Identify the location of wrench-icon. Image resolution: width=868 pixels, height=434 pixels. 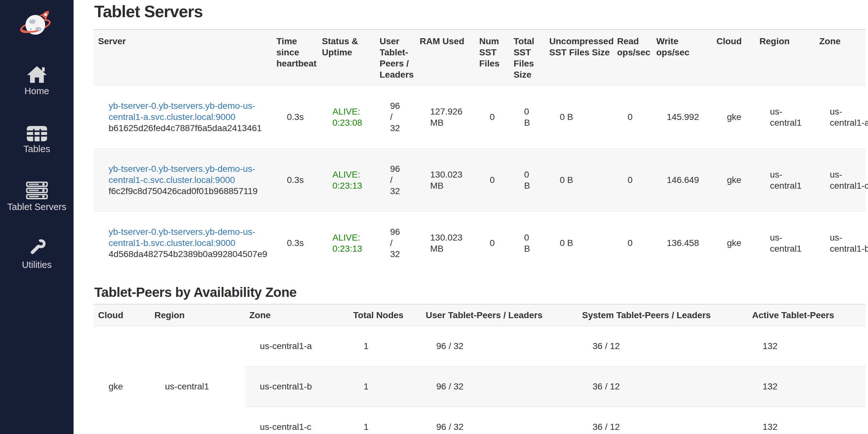
(37, 247).